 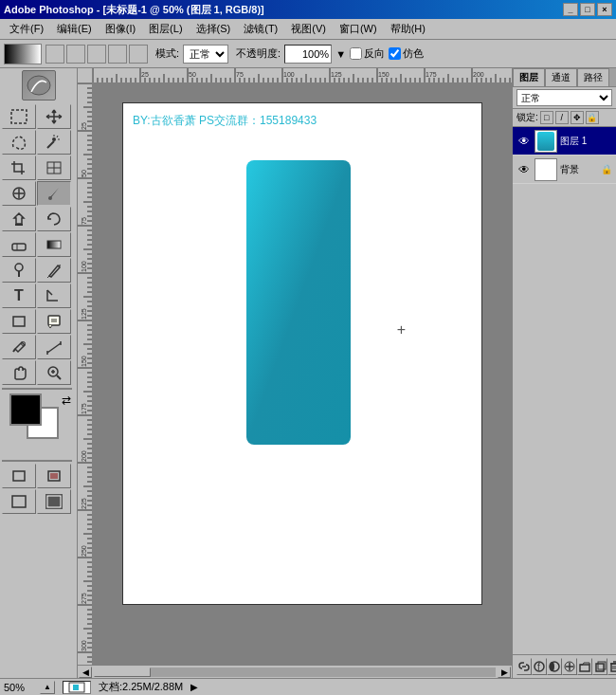 What do you see at coordinates (600, 667) in the screenshot?
I see `new-layer-icon` at bounding box center [600, 667].